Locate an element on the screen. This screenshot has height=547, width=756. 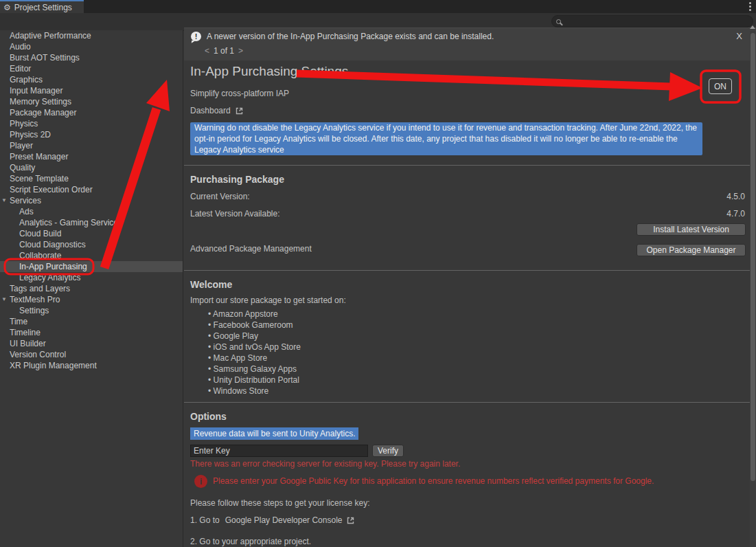
scroll-up-arrow-icon is located at coordinates (753, 27).